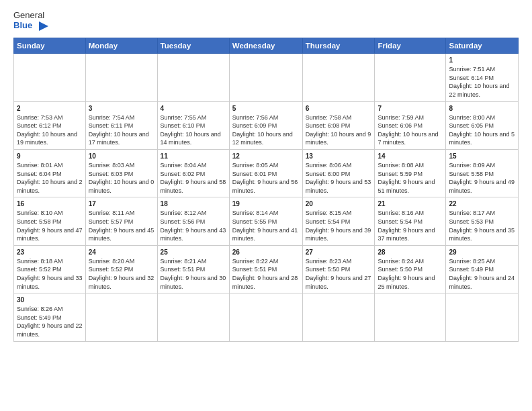 The width and height of the screenshot is (532, 411). What do you see at coordinates (482, 173) in the screenshot?
I see `table-row: 15Sunrise: 8:09 AM Sunset: 5:58 PM Dayli…` at bounding box center [482, 173].